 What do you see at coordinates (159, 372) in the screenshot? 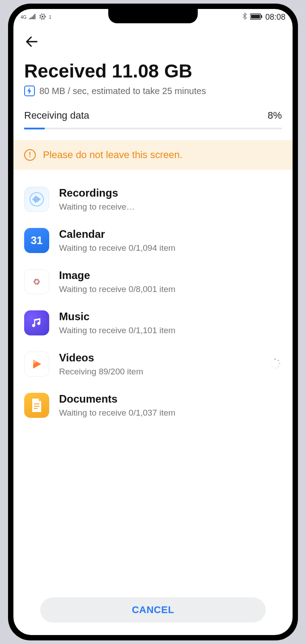
I see `item-status: Receiving 89/200 item` at bounding box center [159, 372].